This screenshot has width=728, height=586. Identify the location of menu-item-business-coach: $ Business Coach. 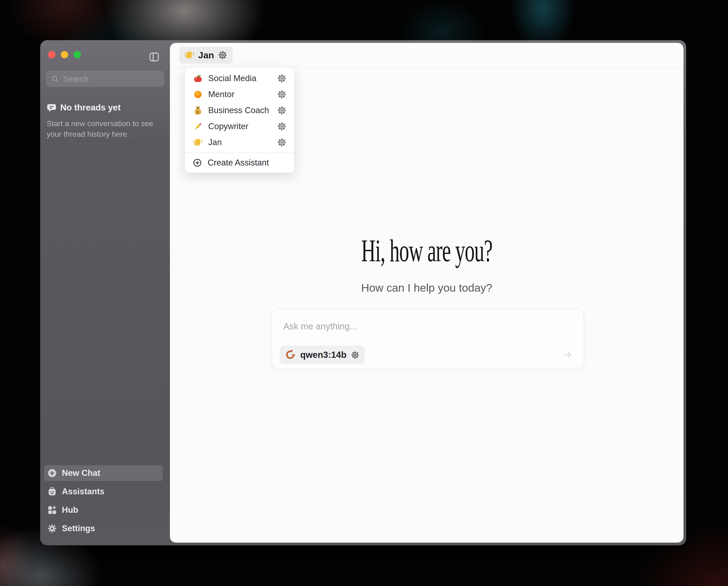
(239, 110).